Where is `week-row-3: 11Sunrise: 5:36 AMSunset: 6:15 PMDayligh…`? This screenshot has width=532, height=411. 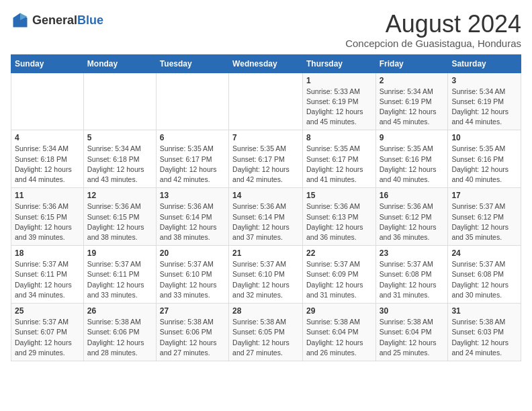 week-row-3: 11Sunrise: 5:36 AMSunset: 6:15 PMDayligh… is located at coordinates (266, 217).